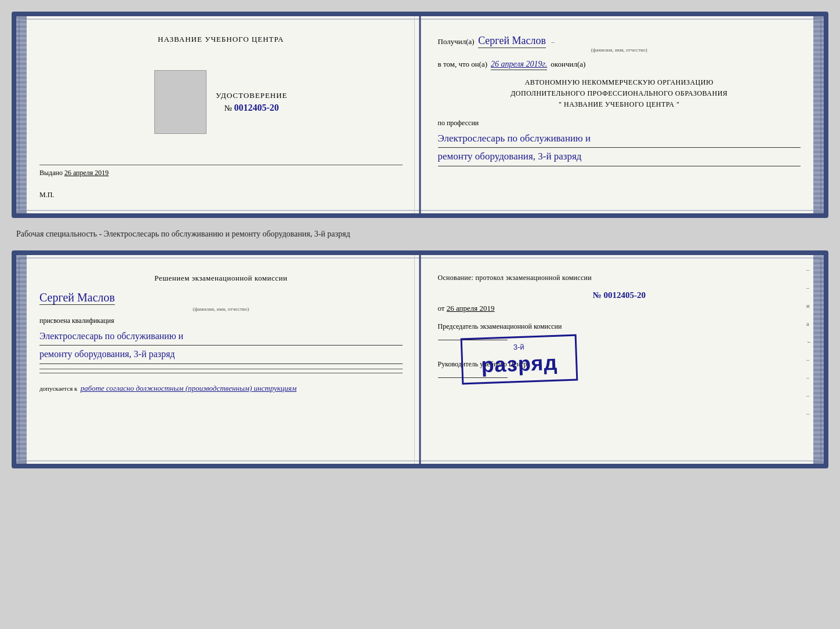 This screenshot has width=840, height=629. I want to click on mark6: –, so click(809, 359).